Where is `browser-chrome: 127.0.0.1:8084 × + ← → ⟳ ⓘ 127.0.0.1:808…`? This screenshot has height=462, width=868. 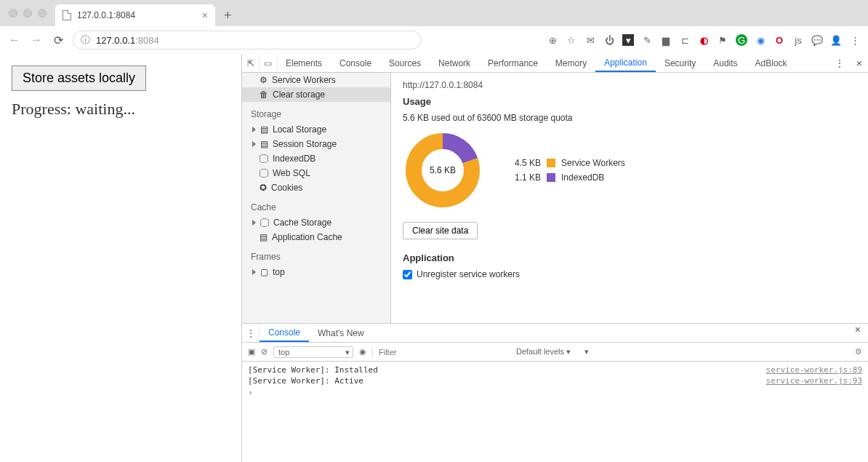 browser-chrome: 127.0.0.1:8084 × + ← → ⟳ ⓘ 127.0.0.1:808… is located at coordinates (434, 27).